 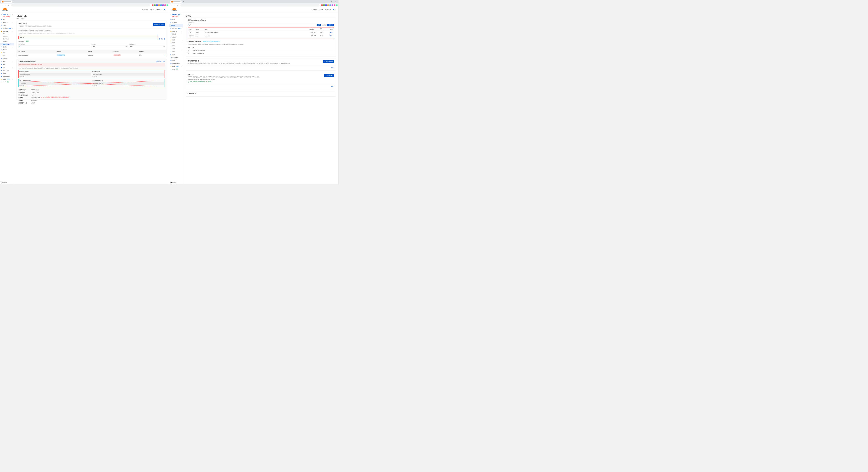 I want to click on edit-link: 编辑, so click(x=160, y=61).